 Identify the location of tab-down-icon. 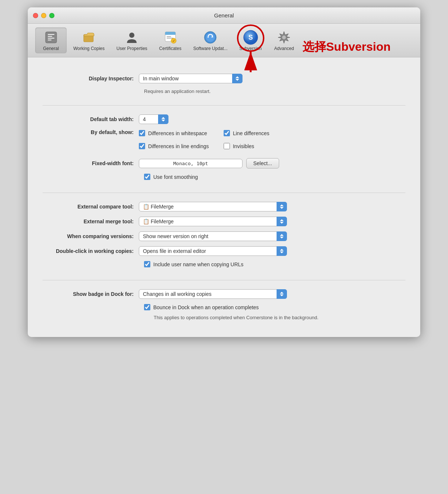
(163, 121).